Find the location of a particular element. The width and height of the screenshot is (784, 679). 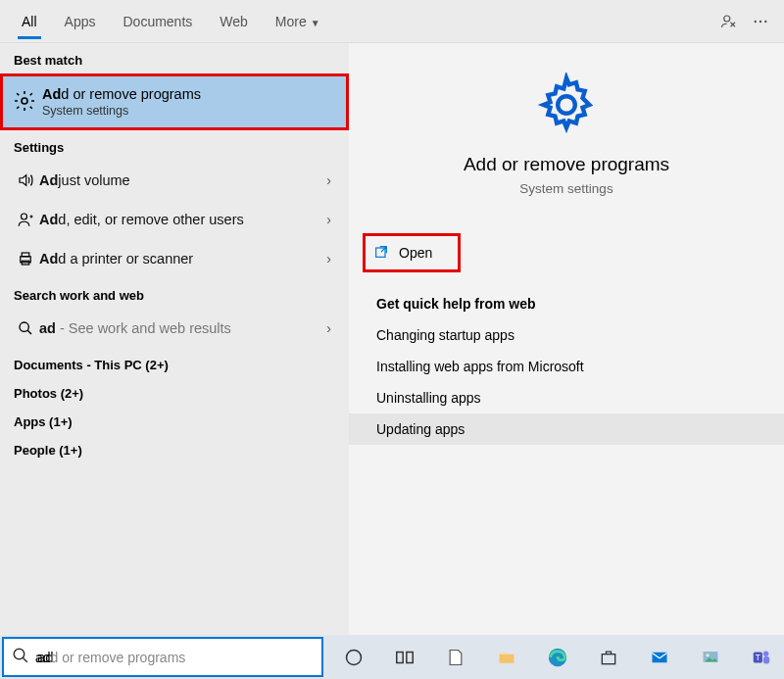

tab-more-label: More is located at coordinates (291, 22).